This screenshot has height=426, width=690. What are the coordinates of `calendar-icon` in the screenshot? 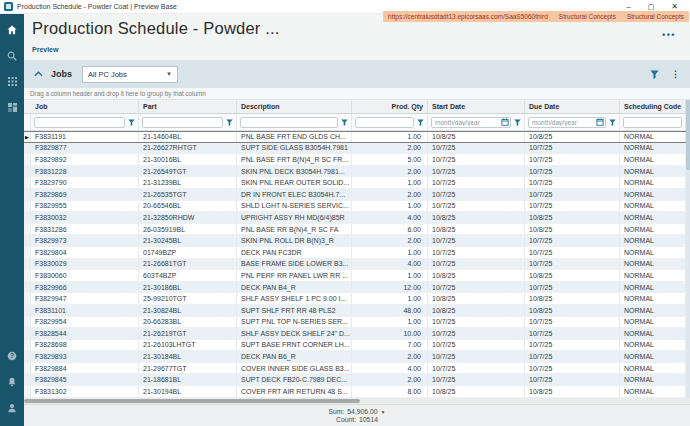 It's located at (505, 122).